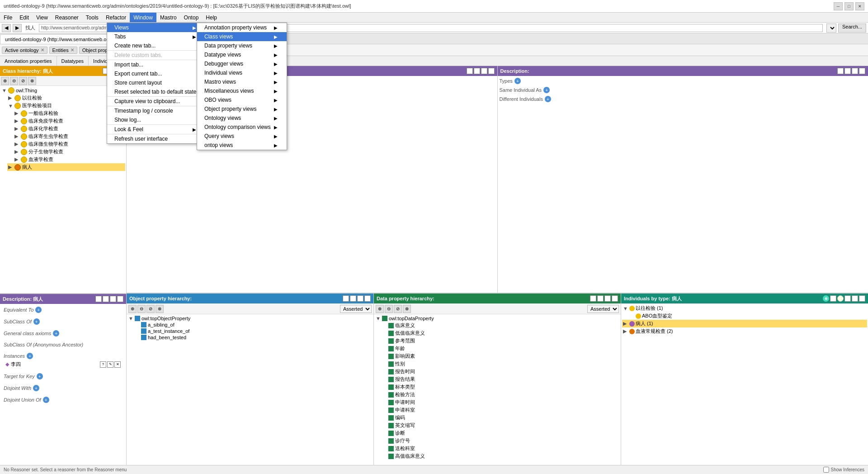 The height and width of the screenshot is (474, 868). Describe the element at coordinates (548, 99) in the screenshot. I see `diff-individuals-add: +` at that location.